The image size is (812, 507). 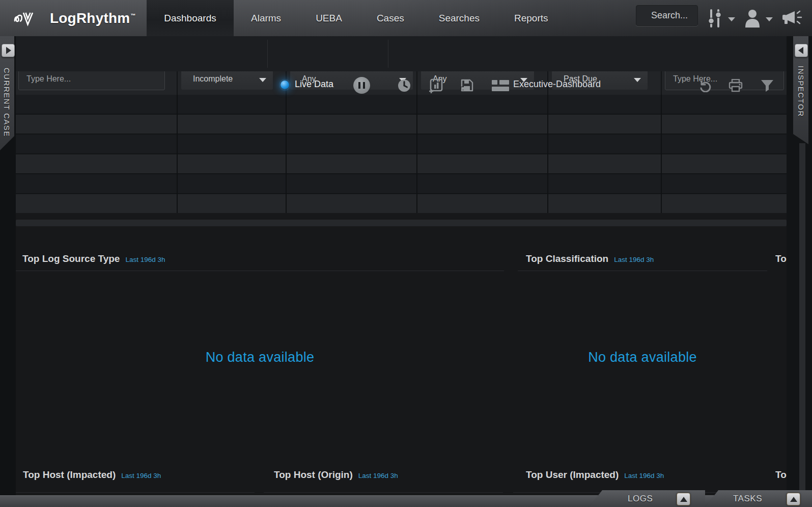 What do you see at coordinates (93, 18) in the screenshot?
I see `brand-name: LogRhythm™` at bounding box center [93, 18].